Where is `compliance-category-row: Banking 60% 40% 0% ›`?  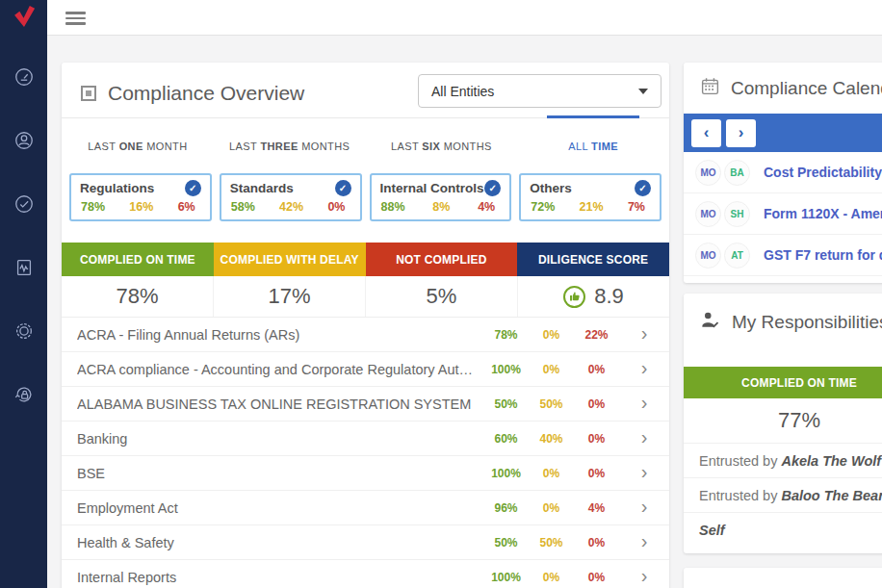
compliance-category-row: Banking 60% 40% 0% › is located at coordinates (366, 439).